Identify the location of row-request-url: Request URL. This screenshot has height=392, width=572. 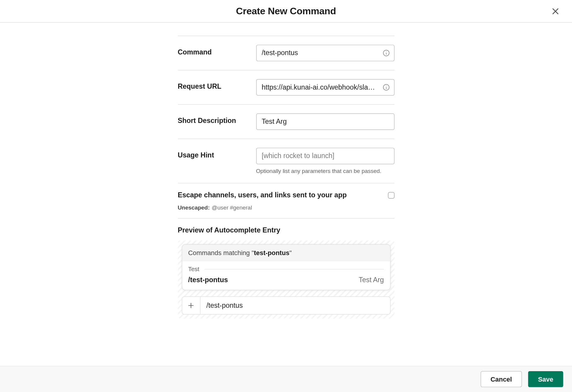
(286, 87).